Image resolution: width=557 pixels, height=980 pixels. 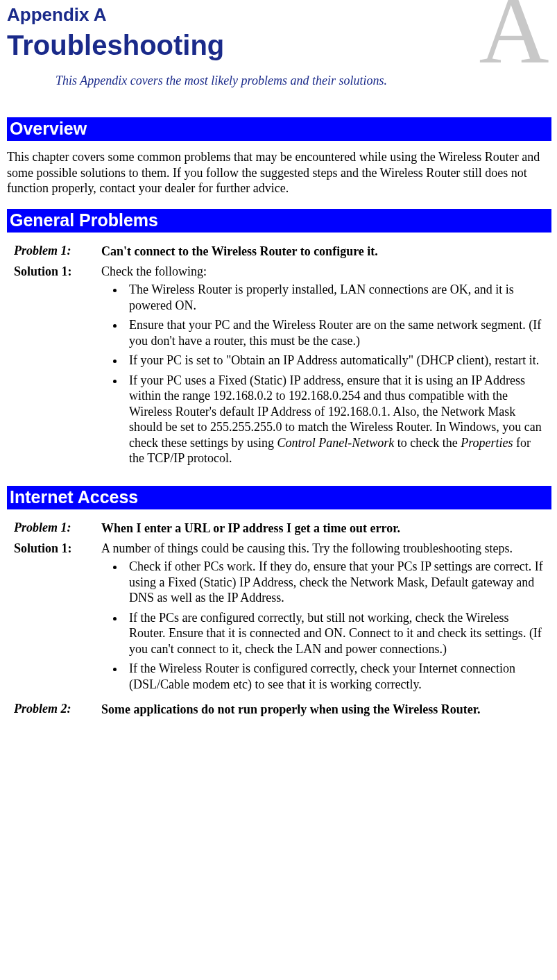 What do you see at coordinates (334, 676) in the screenshot?
I see `list-item: If the Wireless Router is configured cor…` at bounding box center [334, 676].